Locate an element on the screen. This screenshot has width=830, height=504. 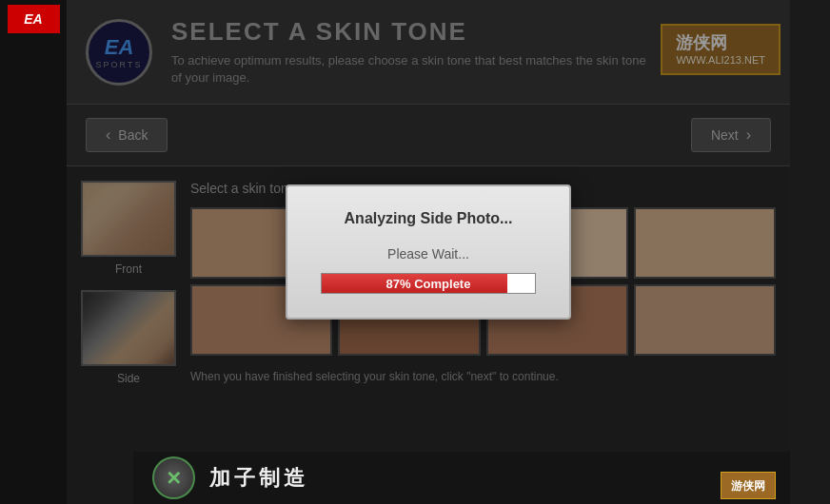
left-sidebar: EA is located at coordinates (33, 252).